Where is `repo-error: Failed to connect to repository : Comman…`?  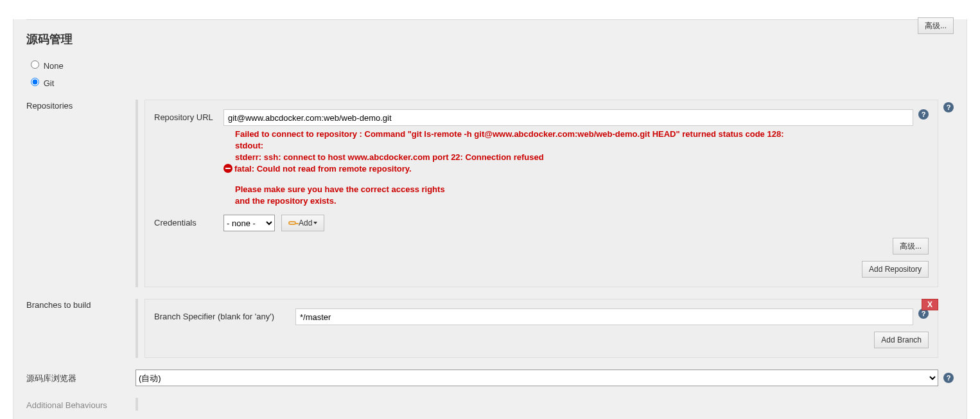 repo-error: Failed to connect to repository : Comman… is located at coordinates (541, 168).